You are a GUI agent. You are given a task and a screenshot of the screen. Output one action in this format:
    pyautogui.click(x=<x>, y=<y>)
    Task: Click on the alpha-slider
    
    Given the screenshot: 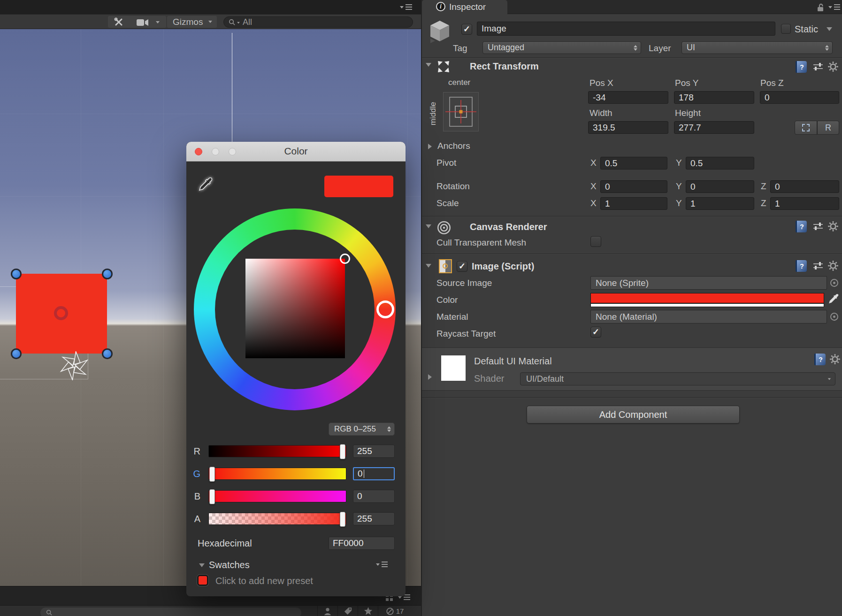 What is the action you would take?
    pyautogui.click(x=277, y=519)
    